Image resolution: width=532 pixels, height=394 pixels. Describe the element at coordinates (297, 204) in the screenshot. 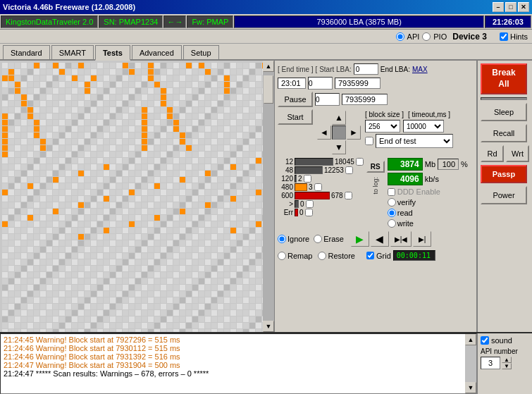

I see `stat-bar-gt` at that location.